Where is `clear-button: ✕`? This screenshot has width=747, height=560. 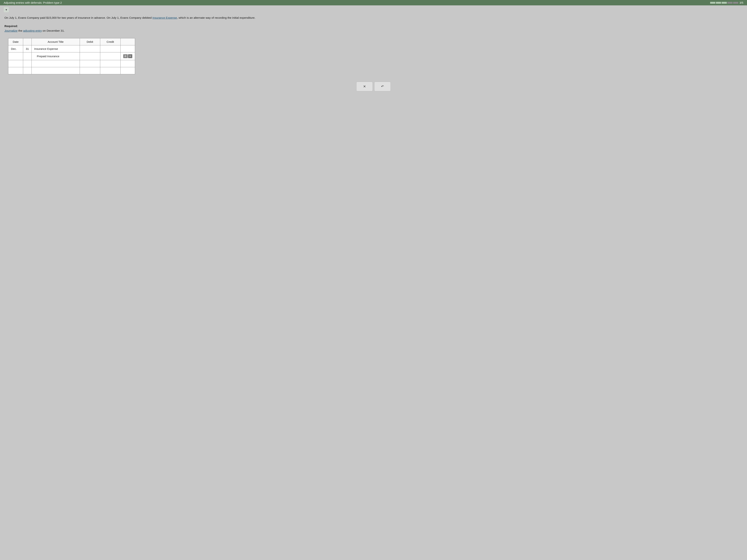 clear-button: ✕ is located at coordinates (365, 86).